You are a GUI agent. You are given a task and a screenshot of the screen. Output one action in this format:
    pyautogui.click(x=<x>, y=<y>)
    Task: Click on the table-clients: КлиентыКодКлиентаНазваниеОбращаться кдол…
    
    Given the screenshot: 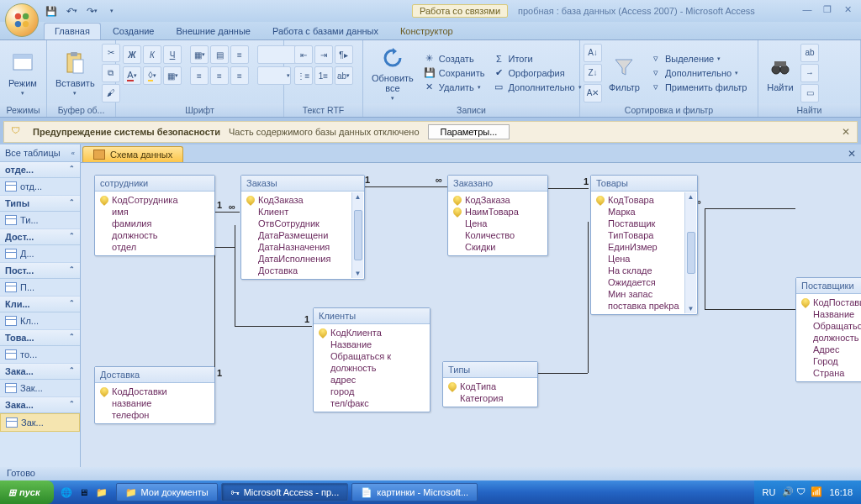 What is the action you would take?
    pyautogui.click(x=372, y=360)
    